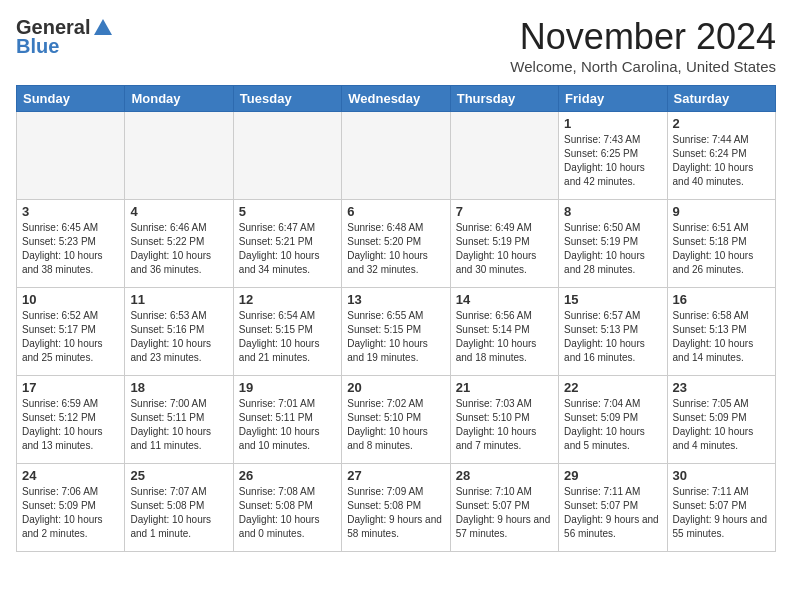 This screenshot has height=612, width=792. Describe the element at coordinates (504, 212) in the screenshot. I see `day-number: 7` at that location.